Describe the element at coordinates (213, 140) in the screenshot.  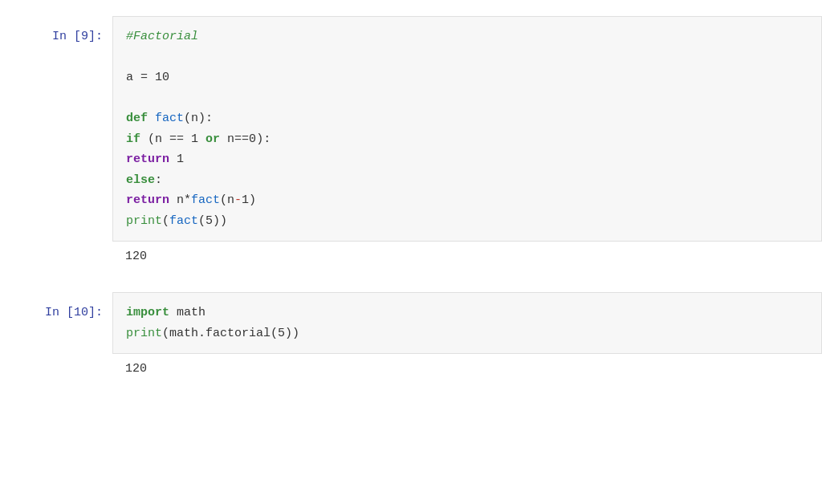
I see `code-token: or` at that location.